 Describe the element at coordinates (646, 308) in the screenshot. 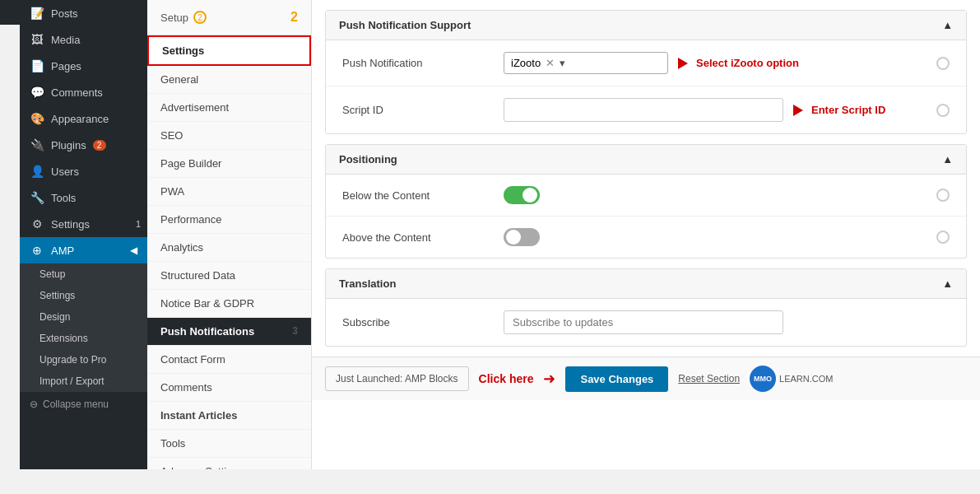

I see `translation-section: Translation ▲ Subscribe` at that location.